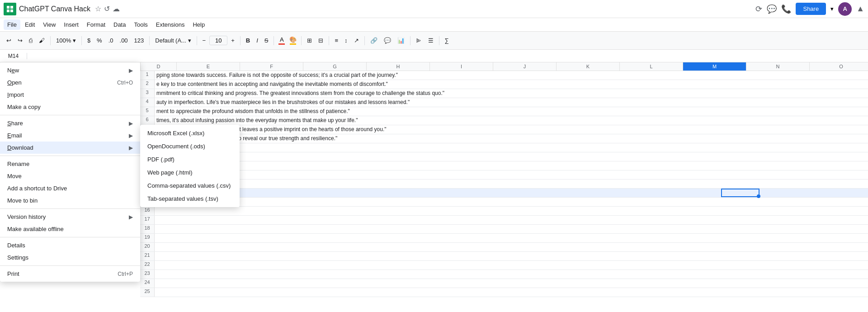 This screenshot has width=868, height=312. What do you see at coordinates (96, 24) in the screenshot?
I see `menu-format: Format` at bounding box center [96, 24].